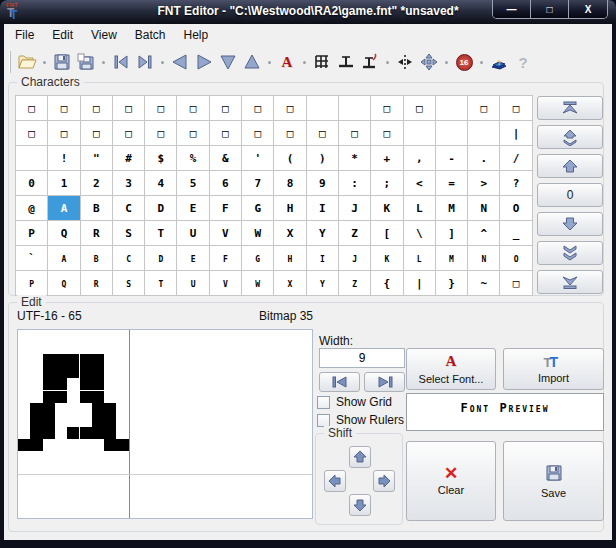  Describe the element at coordinates (64, 258) in the screenshot. I see `char-cell: a` at that location.